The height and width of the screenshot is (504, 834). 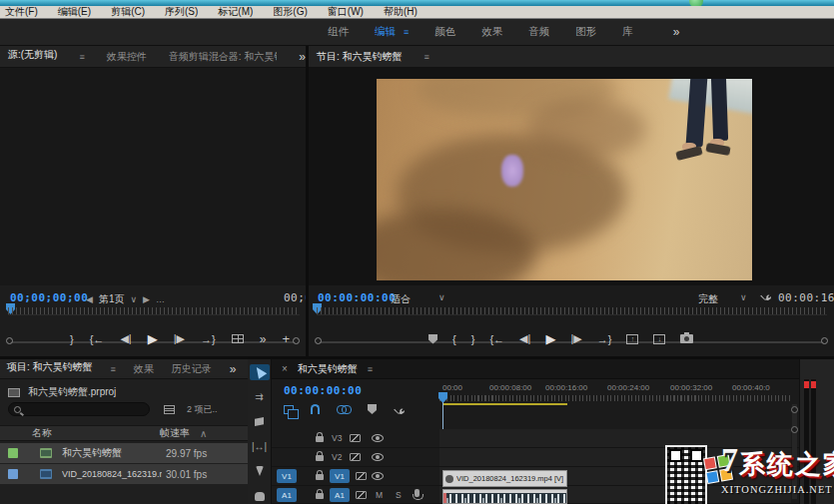 I want to click on timeline-ruler, so click(x=615, y=398).